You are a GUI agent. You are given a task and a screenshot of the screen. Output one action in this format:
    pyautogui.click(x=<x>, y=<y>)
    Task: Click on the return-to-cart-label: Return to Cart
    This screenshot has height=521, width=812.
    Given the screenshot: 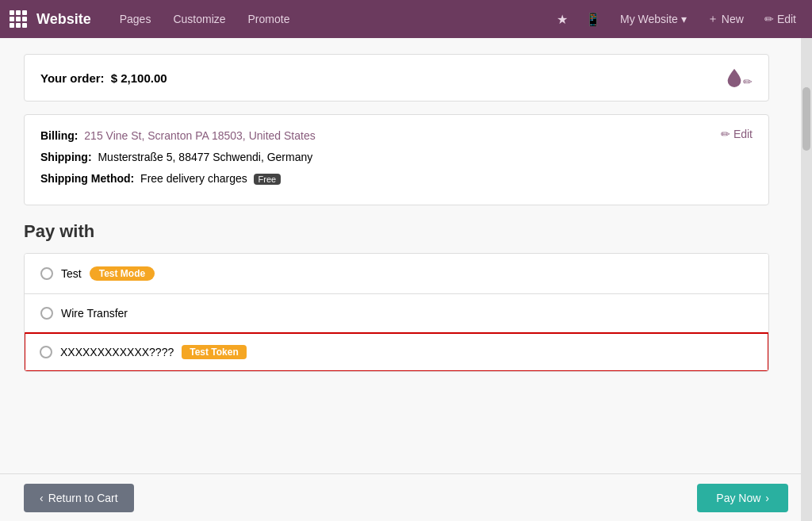 What is the action you would take?
    pyautogui.click(x=83, y=498)
    